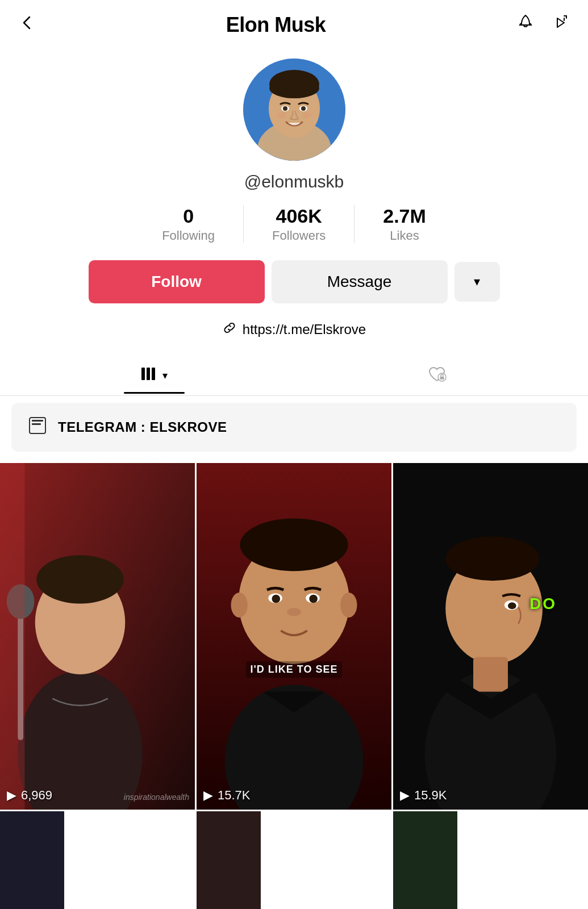  What do you see at coordinates (299, 216) in the screenshot?
I see `followers-count: 406K` at bounding box center [299, 216].